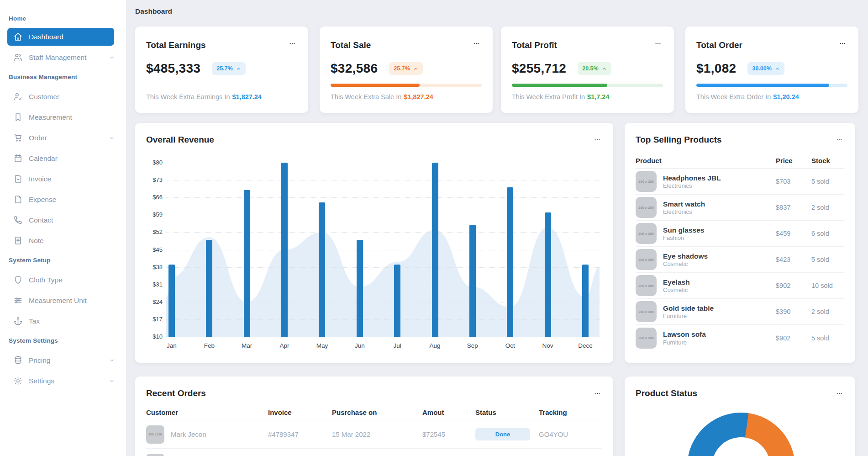  What do you see at coordinates (828, 207) in the screenshot?
I see `product-stock: 2 sold` at bounding box center [828, 207].